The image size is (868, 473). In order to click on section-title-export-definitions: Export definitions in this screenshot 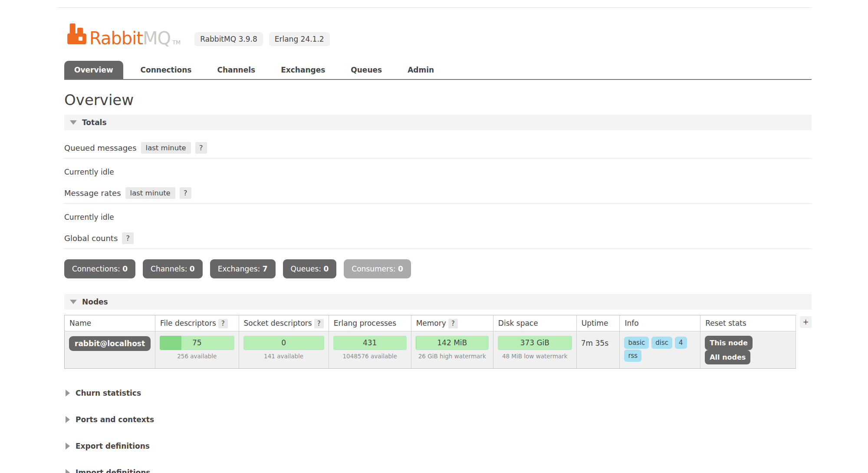, I will do `click(113, 446)`.